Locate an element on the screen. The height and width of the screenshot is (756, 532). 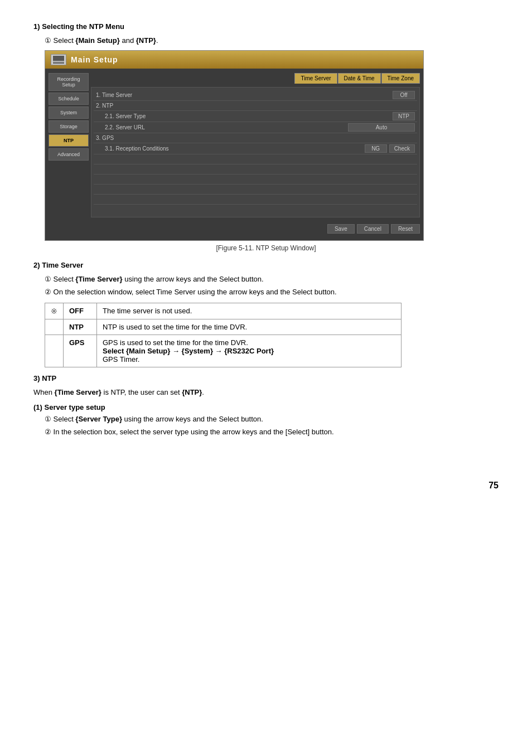
section1-title: 1) Selecting the NTP Menu is located at coordinates (266, 27).